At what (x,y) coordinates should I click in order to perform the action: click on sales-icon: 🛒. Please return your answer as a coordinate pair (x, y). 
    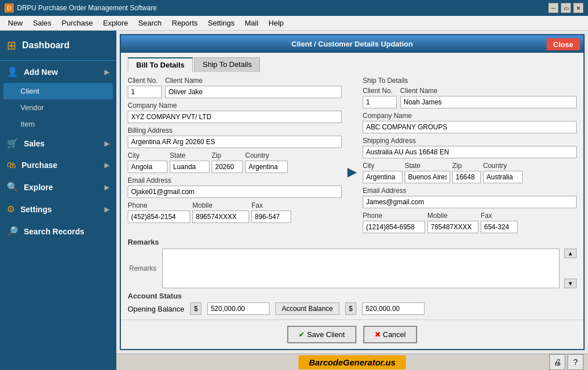
    Looking at the image, I should click on (12, 143).